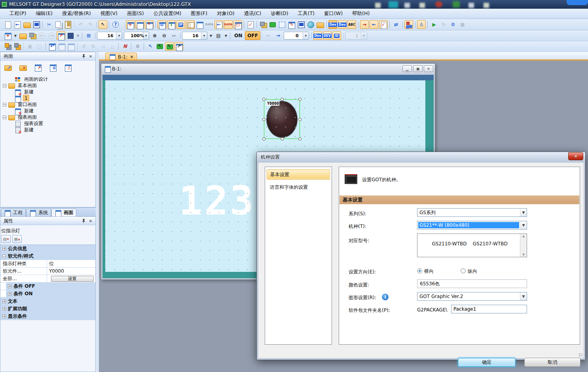 This screenshot has height=372, width=588. Describe the element at coordinates (9, 68) in the screenshot. I see `open-screen-tool-icon: ↗` at that location.